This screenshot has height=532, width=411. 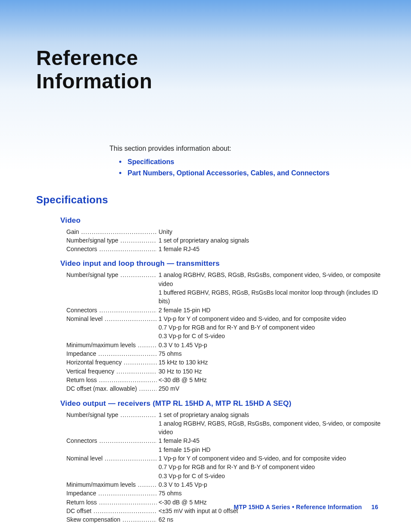 What do you see at coordinates (247, 149) in the screenshot?
I see `intro-text: This section provides information about:` at bounding box center [247, 149].